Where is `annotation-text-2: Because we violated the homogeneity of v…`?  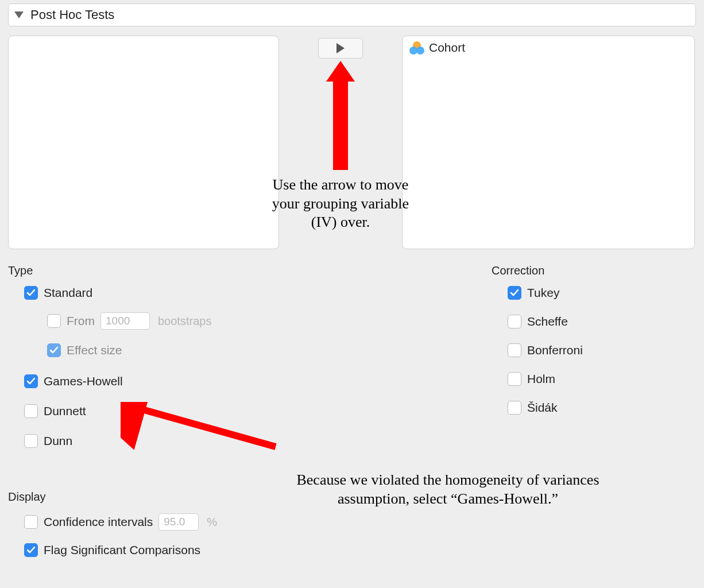
annotation-text-2: Because we violated the homogeneity of v… is located at coordinates (448, 489).